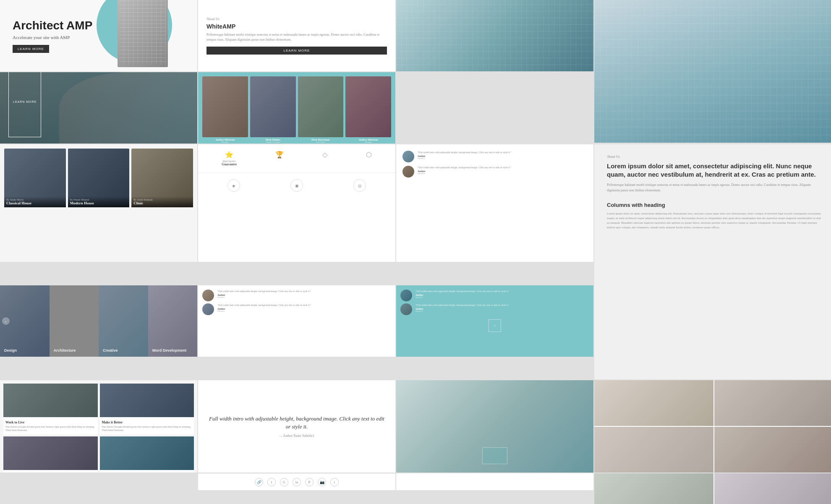  What do you see at coordinates (713, 71) in the screenshot?
I see `right-building-large` at bounding box center [713, 71].